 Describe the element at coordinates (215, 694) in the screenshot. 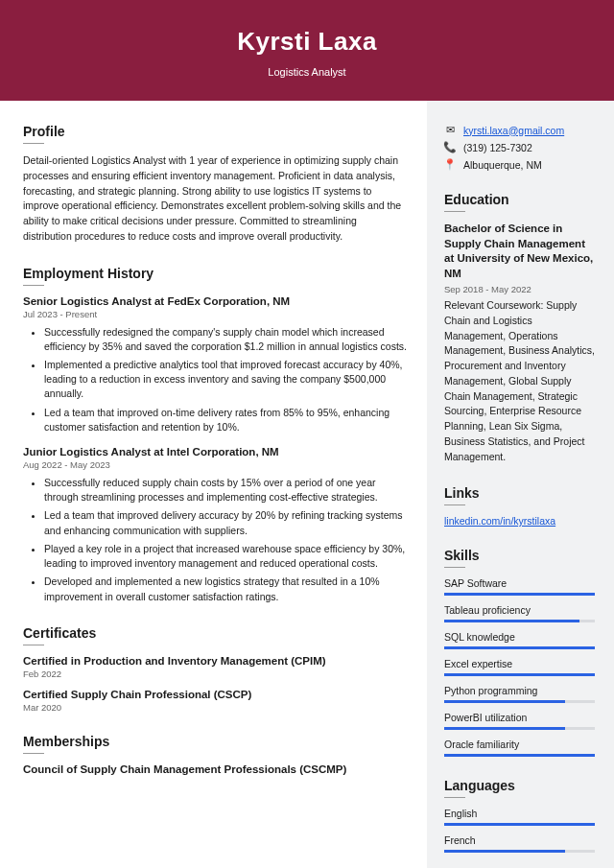

I see `certificate-title: Certified Supply Chain Professional (CSC…` at that location.